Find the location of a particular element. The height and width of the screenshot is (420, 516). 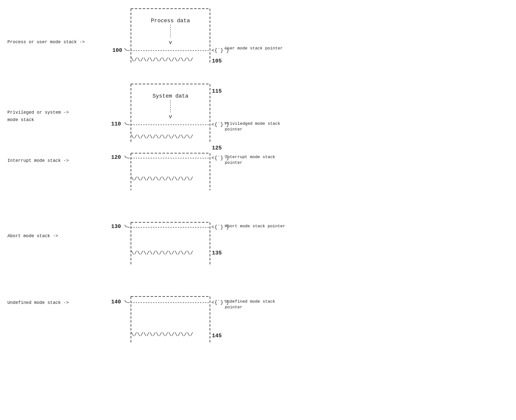

priv-pointer-label-1: Priviledged mode stack is located at coordinates (252, 124).